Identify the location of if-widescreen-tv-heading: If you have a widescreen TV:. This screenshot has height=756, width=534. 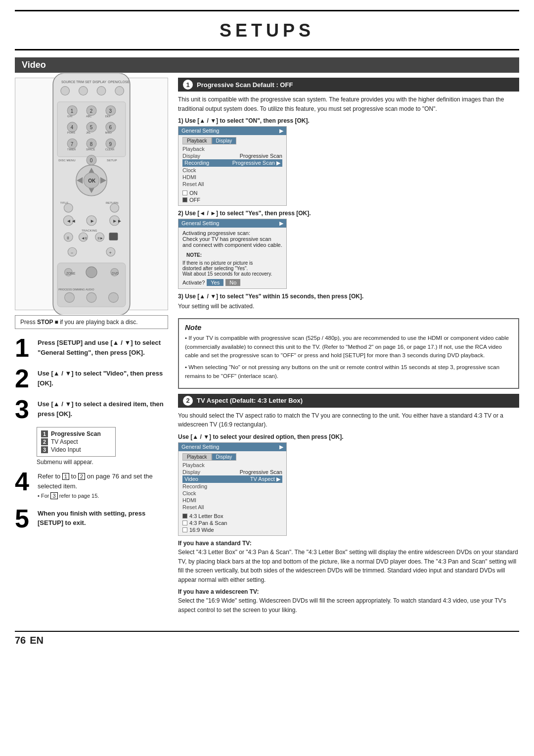
(349, 592).